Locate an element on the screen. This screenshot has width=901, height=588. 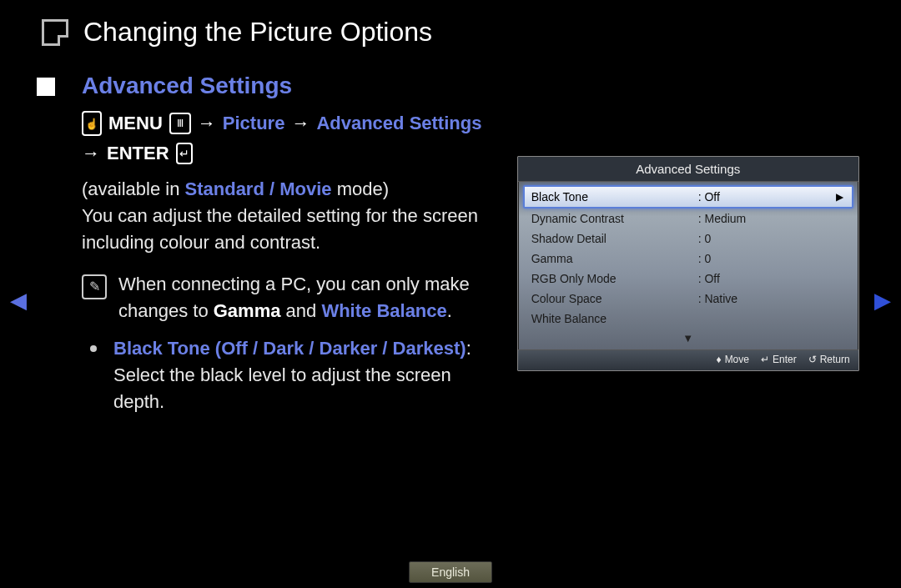
osd-row-label: Shadow Detail is located at coordinates (615, 239).